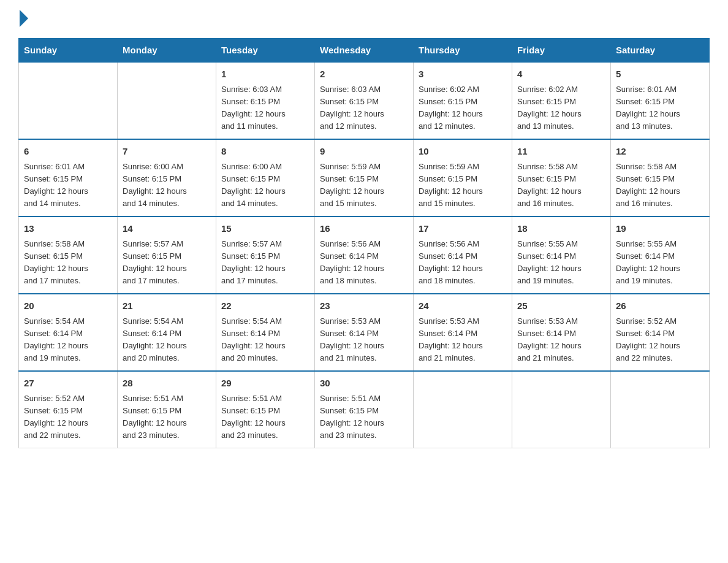 Image resolution: width=728 pixels, height=563 pixels. What do you see at coordinates (561, 229) in the screenshot?
I see `day-number: 18` at bounding box center [561, 229].